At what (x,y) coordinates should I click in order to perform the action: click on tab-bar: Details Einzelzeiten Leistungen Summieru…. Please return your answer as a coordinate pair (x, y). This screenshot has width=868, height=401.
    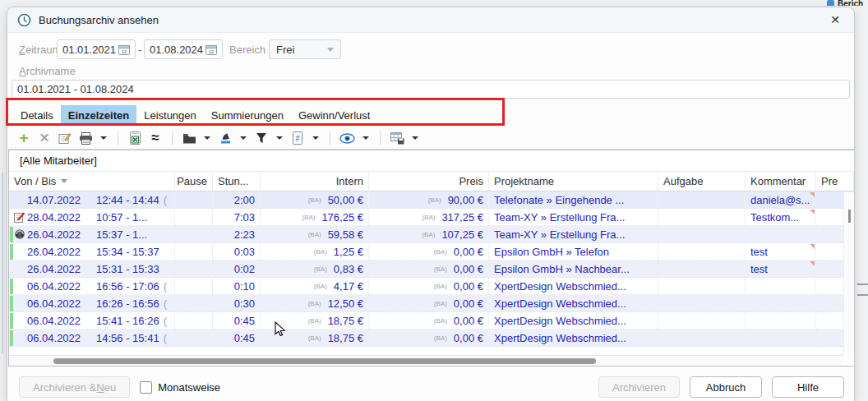
    Looking at the image, I should click on (196, 115).